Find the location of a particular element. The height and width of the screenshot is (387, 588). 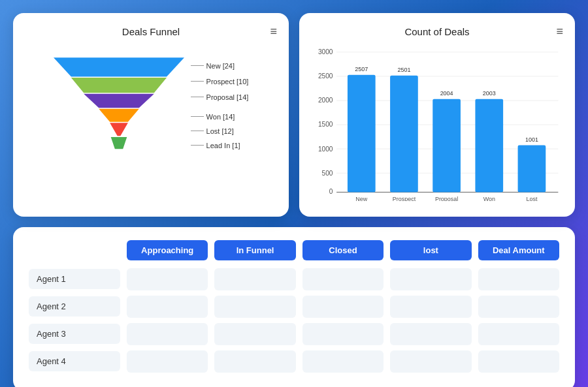

funnel-labels: New [24] Prospect [10] Proposal [14] Won… is located at coordinates (220, 106).